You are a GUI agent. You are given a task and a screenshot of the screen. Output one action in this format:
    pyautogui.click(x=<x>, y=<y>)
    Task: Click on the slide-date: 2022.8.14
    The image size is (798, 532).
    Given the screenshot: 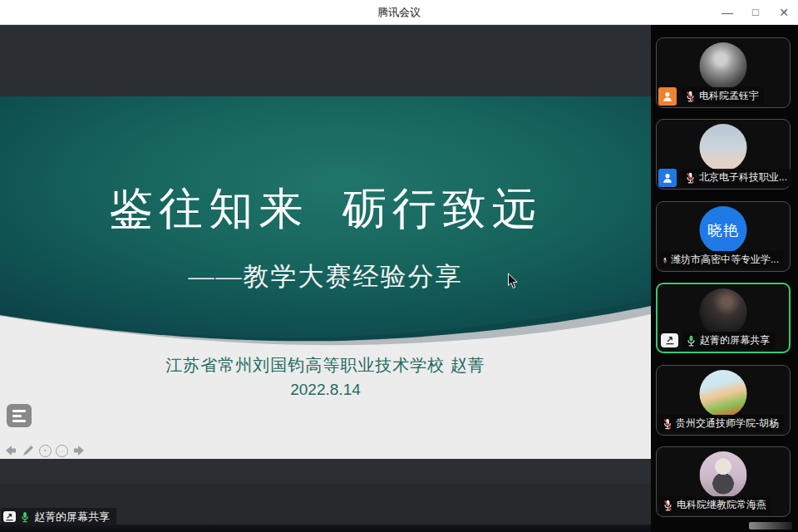 What is the action you would take?
    pyautogui.click(x=326, y=390)
    